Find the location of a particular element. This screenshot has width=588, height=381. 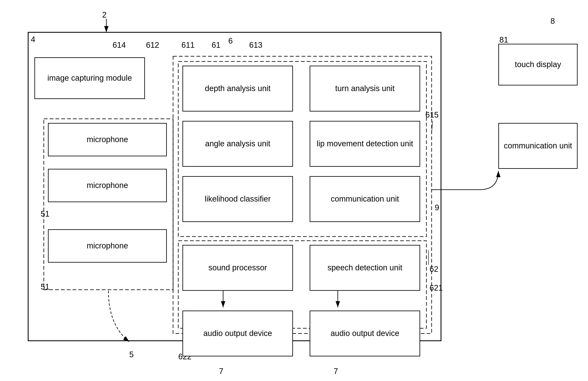

ref6-label: 6 is located at coordinates (231, 41).